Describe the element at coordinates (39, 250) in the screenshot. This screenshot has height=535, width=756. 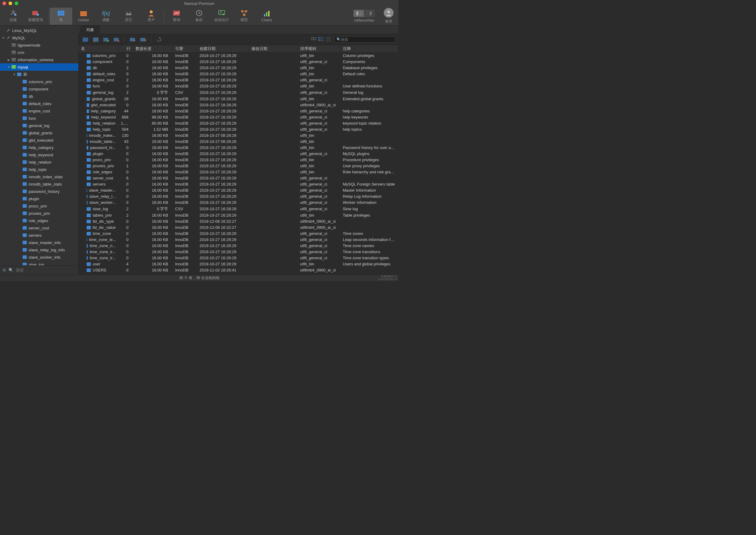
I see `tree-item: slave_relay_log_info` at that location.